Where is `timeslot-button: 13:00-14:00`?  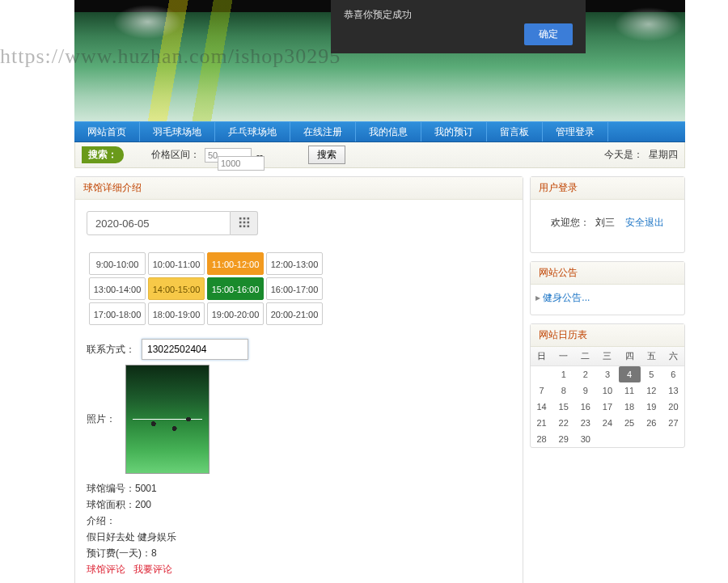 timeslot-button: 13:00-14:00 is located at coordinates (117, 289).